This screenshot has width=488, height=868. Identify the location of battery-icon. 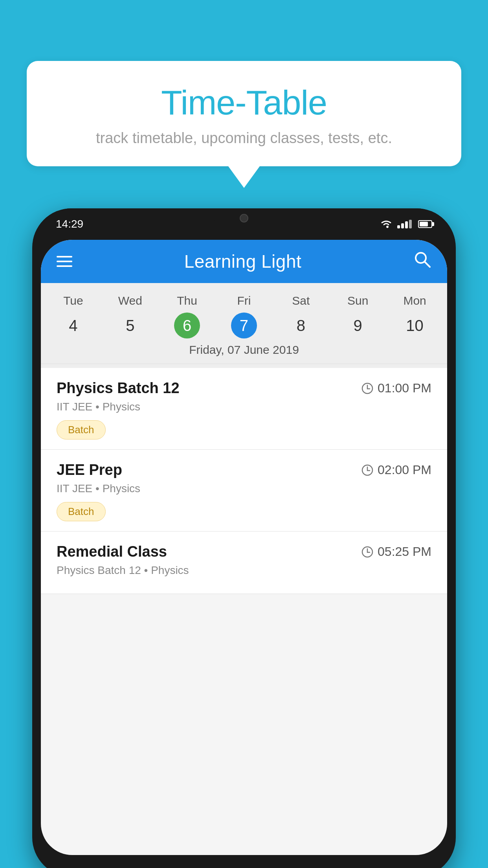
(425, 224).